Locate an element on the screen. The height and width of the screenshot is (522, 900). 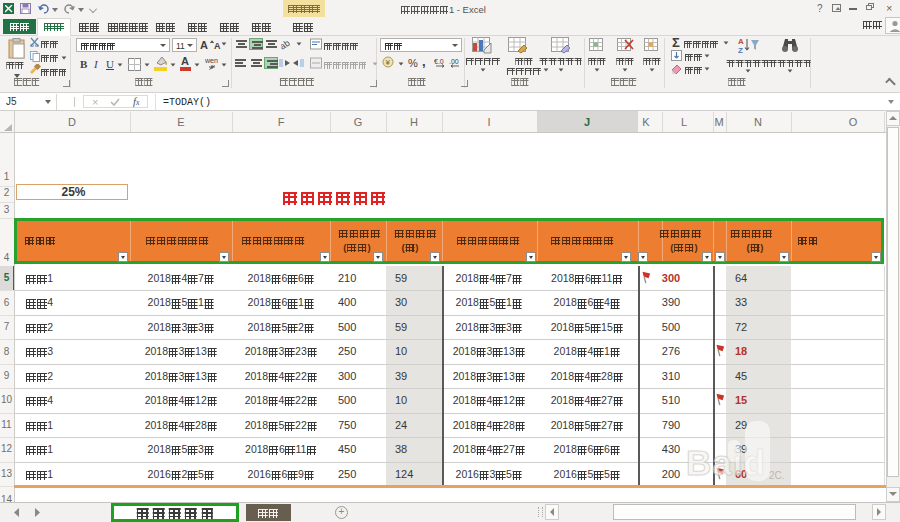
svg-text: €.0 is located at coordinates (439, 62).